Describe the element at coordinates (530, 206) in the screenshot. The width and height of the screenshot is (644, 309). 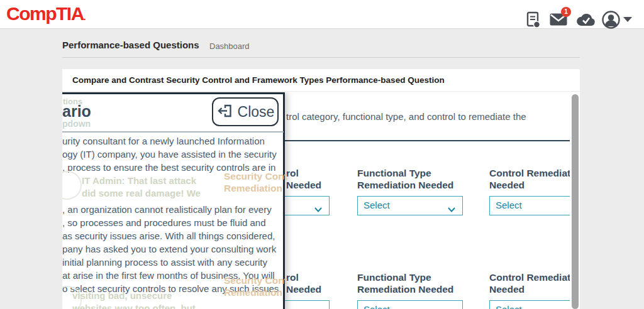
I see `control-remediation-select-row1: Select` at that location.